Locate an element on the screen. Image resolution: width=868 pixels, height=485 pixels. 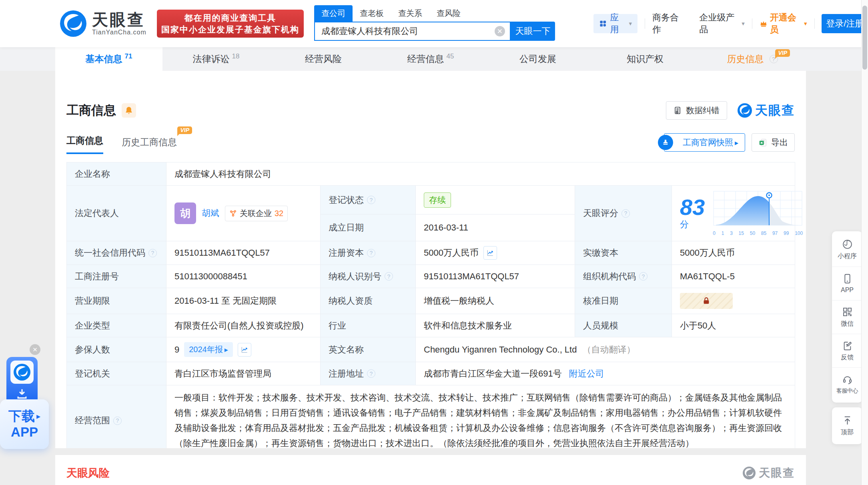
tab-company-development: 公司发展 is located at coordinates (538, 59).